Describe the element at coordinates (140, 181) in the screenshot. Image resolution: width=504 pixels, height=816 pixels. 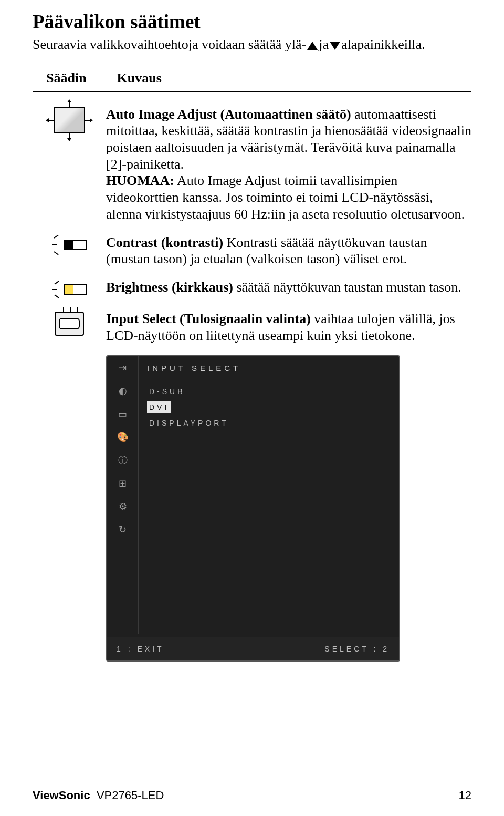
I see `auto-note-bold: HUOMAA:` at that location.